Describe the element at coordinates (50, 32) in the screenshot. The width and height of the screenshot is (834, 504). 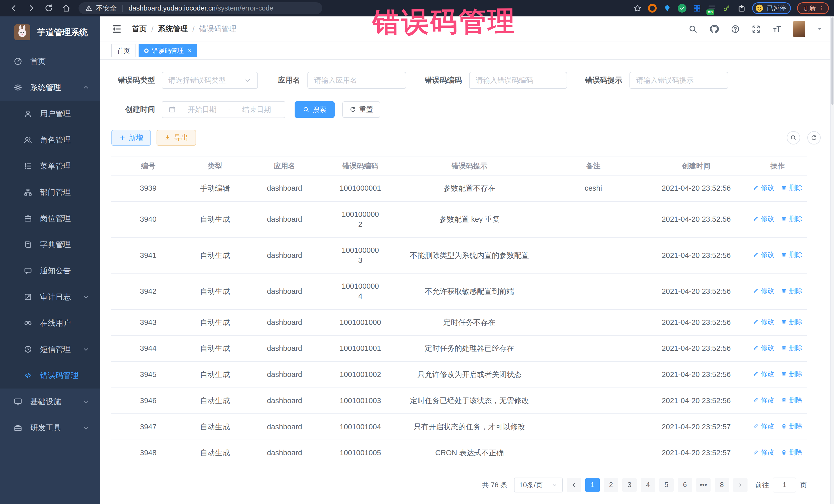
I see `app-logo-row: 芋道管理系统` at that location.